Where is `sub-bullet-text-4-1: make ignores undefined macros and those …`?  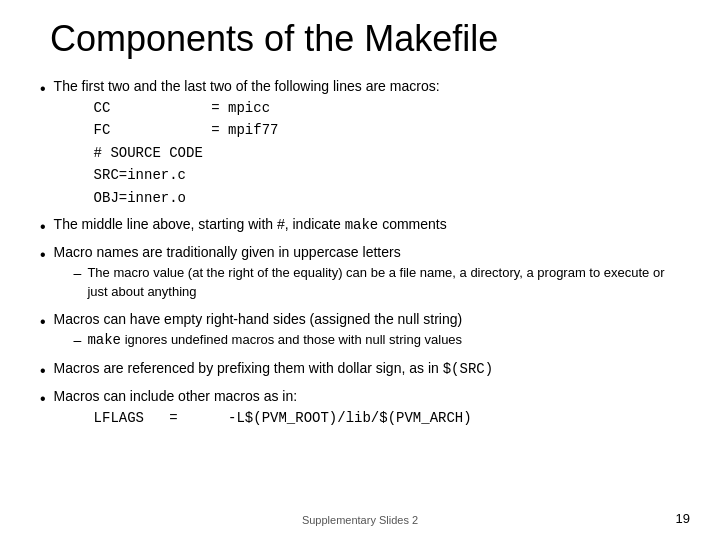 sub-bullet-text-4-1: make ignores undefined macros and those … is located at coordinates (384, 340).